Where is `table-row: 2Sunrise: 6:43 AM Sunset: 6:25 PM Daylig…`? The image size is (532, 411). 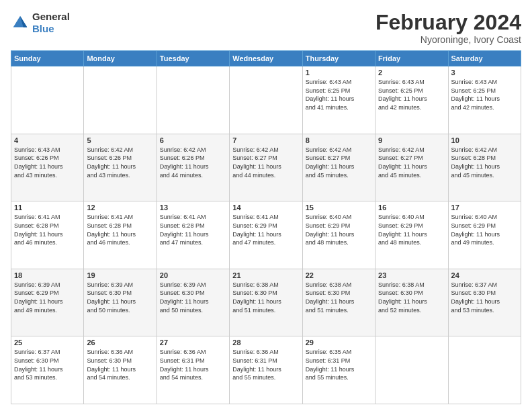 table-row: 2Sunrise: 6:43 AM Sunset: 6:25 PM Daylig… is located at coordinates (412, 101).